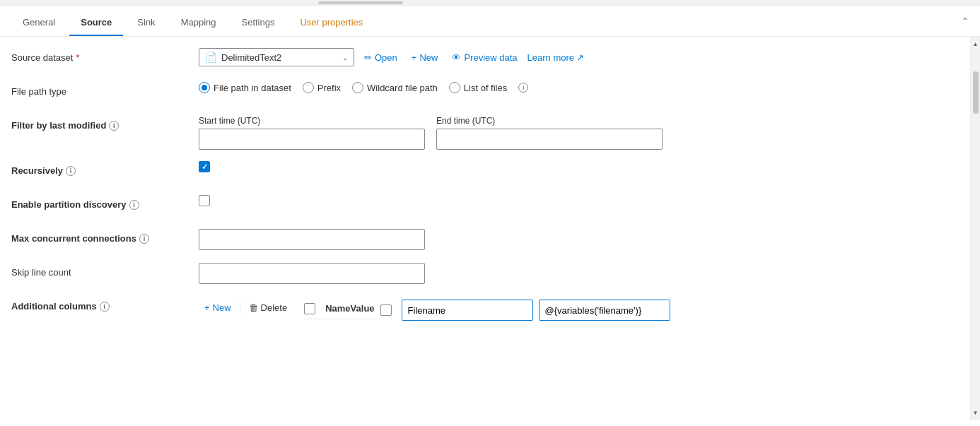 The image size is (980, 426). What do you see at coordinates (549, 133) in the screenshot?
I see `end-time-field: End time (UTC)` at bounding box center [549, 133].